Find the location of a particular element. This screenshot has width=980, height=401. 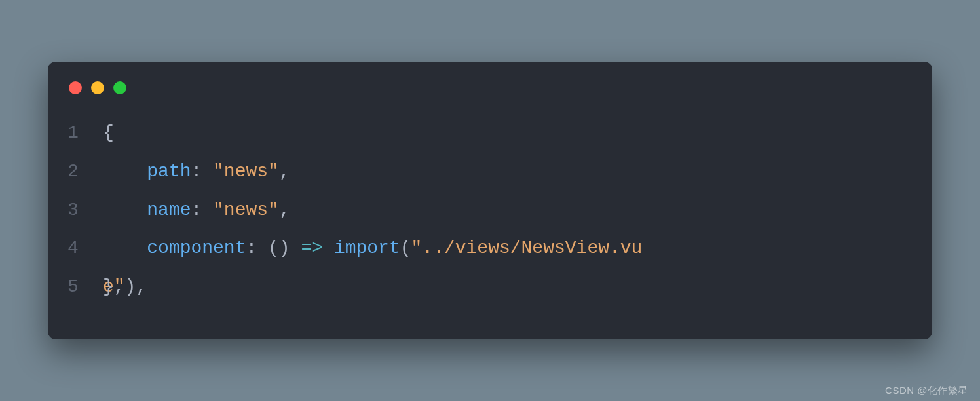

line-number: 5 is located at coordinates (85, 287).